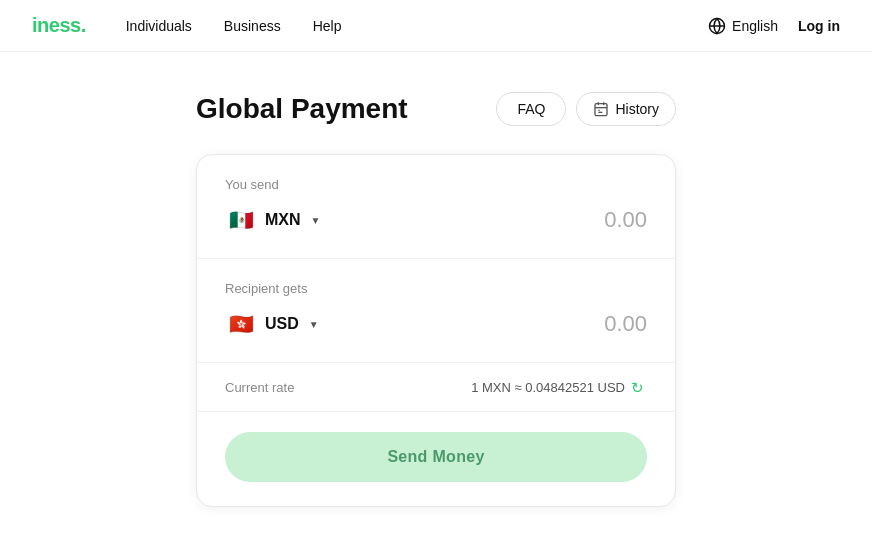 The height and width of the screenshot is (547, 872). Describe the element at coordinates (531, 109) in the screenshot. I see `faq-button: FAQ` at that location.